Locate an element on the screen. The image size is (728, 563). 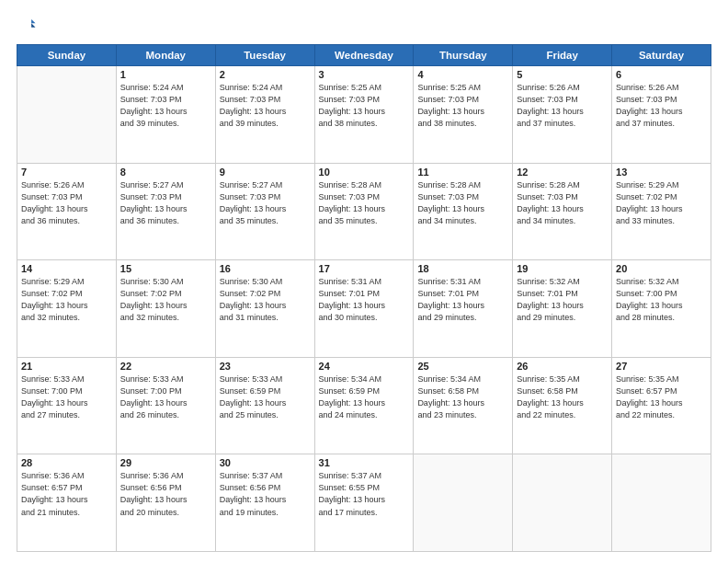
calendar-cell: 5Sunrise: 5:26 AMSunset: 7:03 PMDaylight… is located at coordinates (563, 115).